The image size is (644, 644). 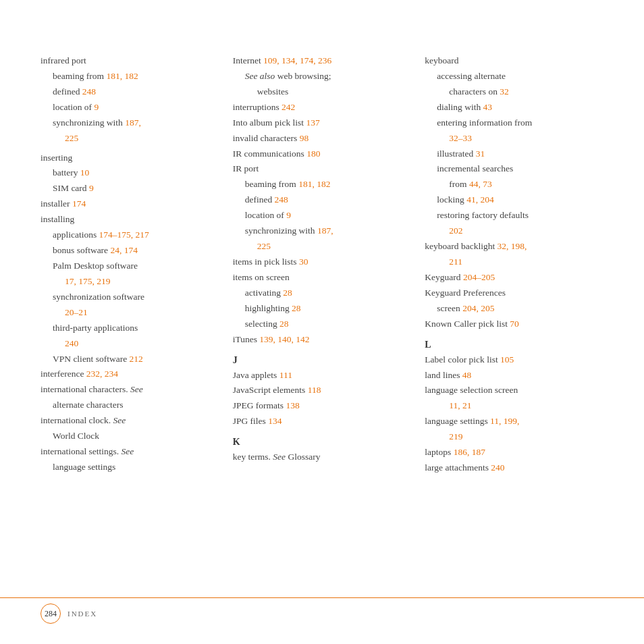 What do you see at coordinates (323, 360) in the screenshot?
I see `section-header-j: J` at bounding box center [323, 360].